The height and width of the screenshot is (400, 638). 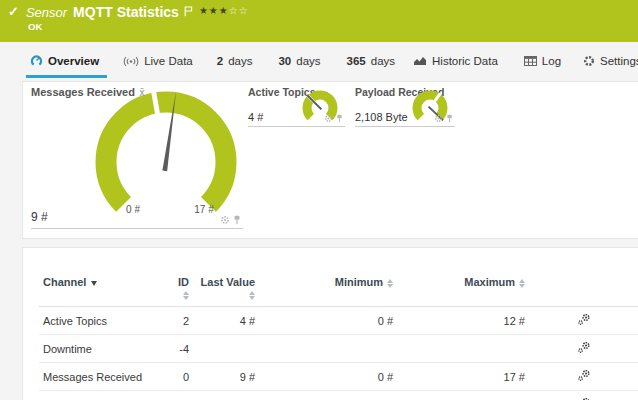 I want to click on tab-log-label: Log, so click(x=552, y=61).